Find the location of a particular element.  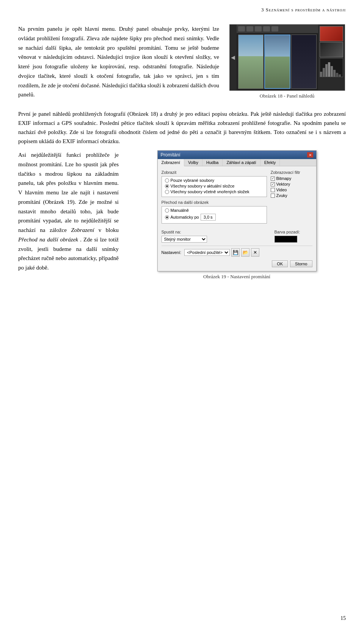

prechod-radio-group: Manuálně Automaticky po is located at coordinates (214, 215).